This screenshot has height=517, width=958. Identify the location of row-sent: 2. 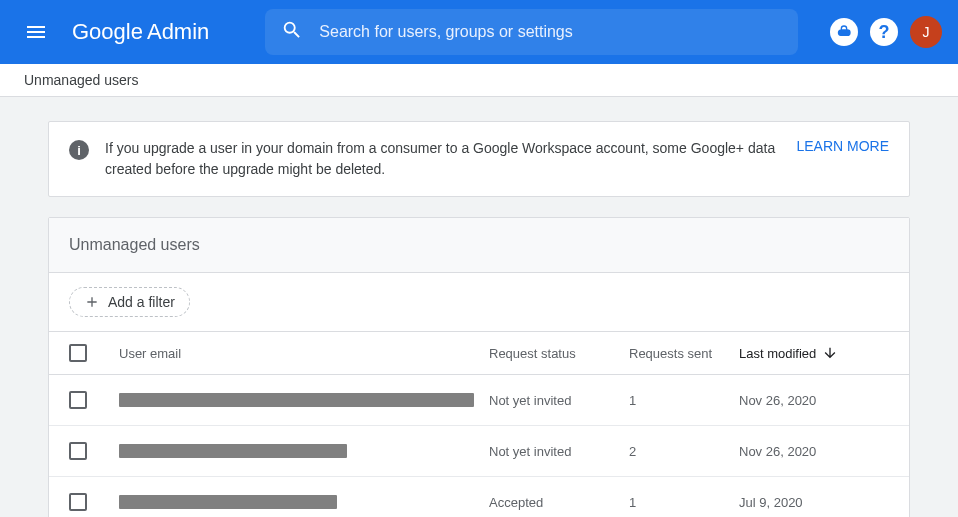
(684, 452).